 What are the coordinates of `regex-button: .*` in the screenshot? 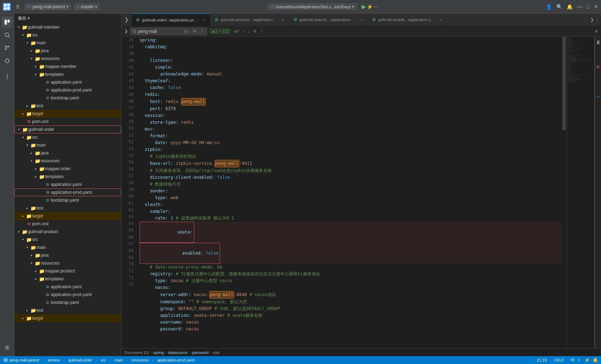 It's located at (202, 31).